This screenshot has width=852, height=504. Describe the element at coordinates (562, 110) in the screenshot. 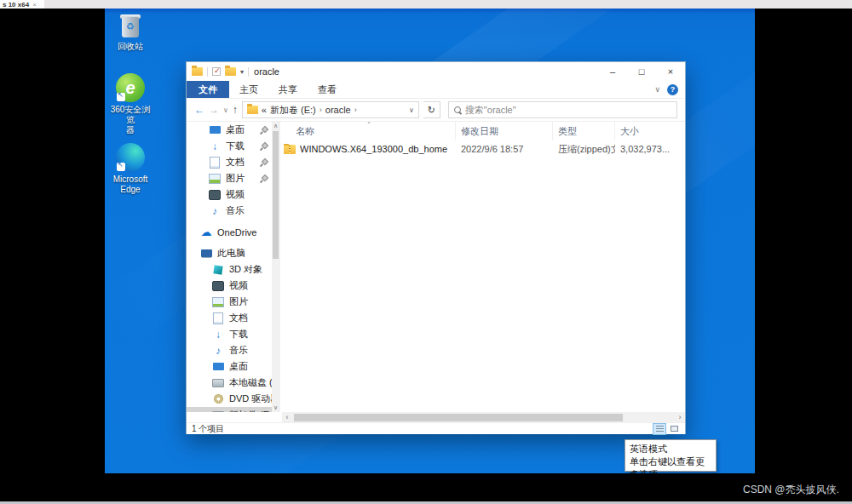

I see `search-input: 搜索"oracle"` at that location.